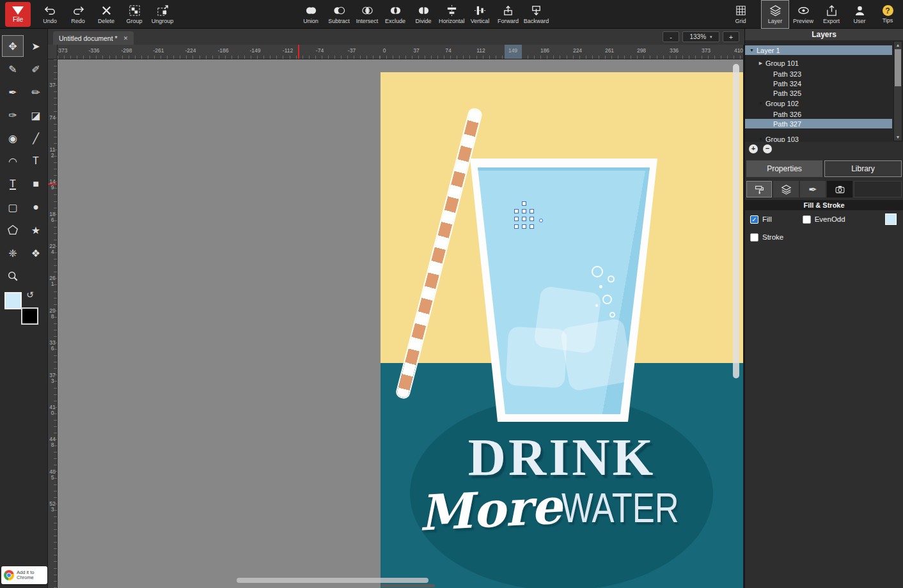 This screenshot has width=903, height=588. Describe the element at coordinates (36, 115) in the screenshot. I see `eraser-tool: ◪` at that location.